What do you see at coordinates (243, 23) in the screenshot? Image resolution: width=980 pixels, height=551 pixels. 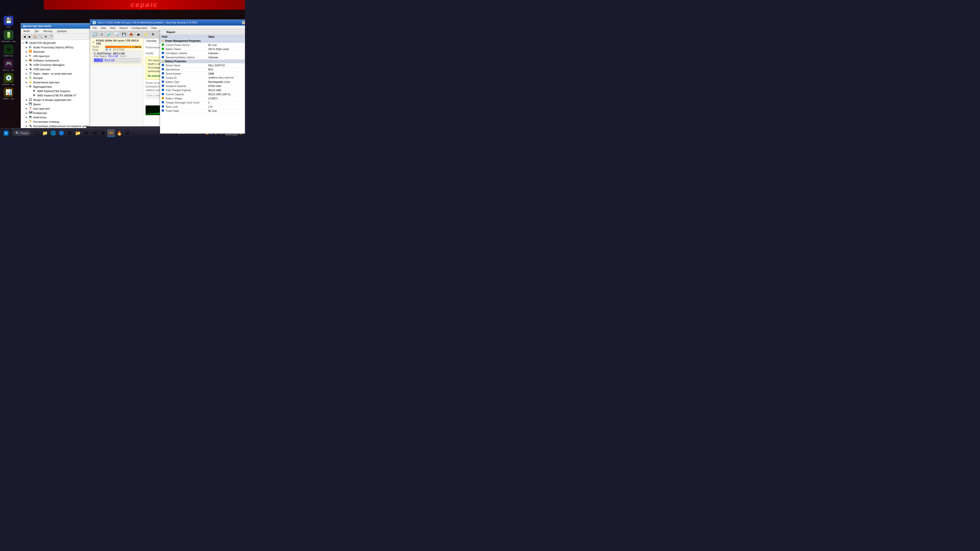 I see `hds-minimize: ─` at bounding box center [243, 23].